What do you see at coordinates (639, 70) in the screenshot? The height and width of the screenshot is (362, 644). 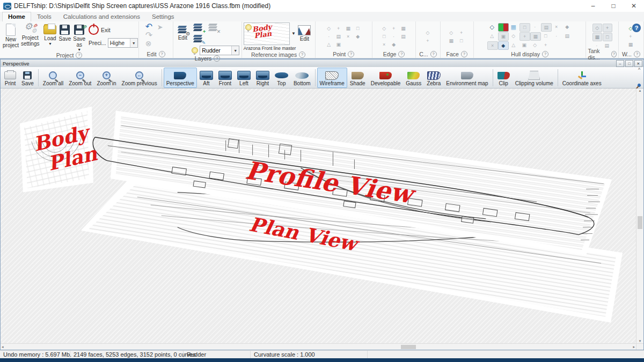 I see `collapse-toolbar-icon: ^` at bounding box center [639, 70].